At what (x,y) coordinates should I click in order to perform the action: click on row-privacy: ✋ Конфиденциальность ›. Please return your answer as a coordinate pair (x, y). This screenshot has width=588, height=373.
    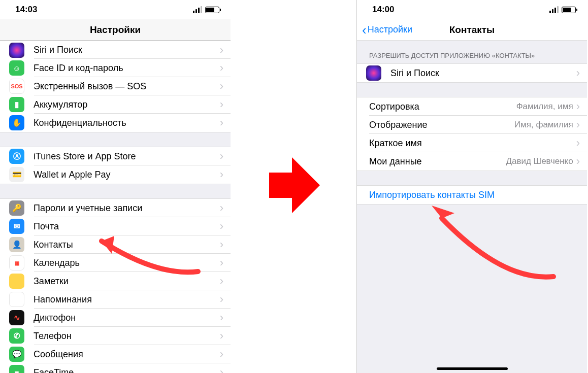
    Looking at the image, I should click on (115, 123).